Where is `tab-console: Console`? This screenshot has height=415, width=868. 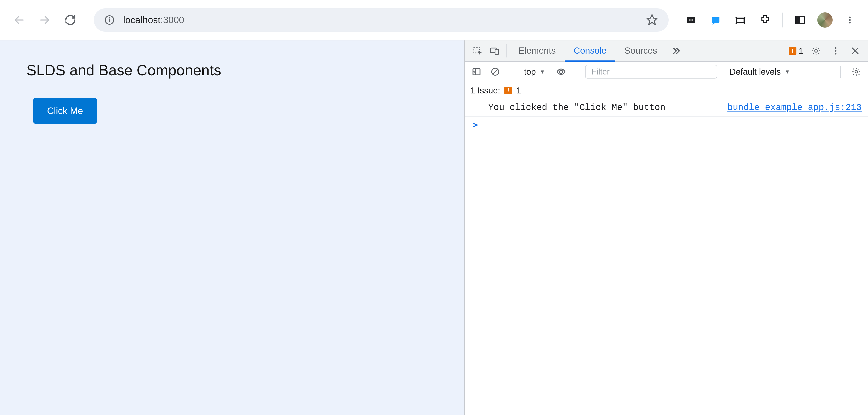 tab-console: Console is located at coordinates (590, 51).